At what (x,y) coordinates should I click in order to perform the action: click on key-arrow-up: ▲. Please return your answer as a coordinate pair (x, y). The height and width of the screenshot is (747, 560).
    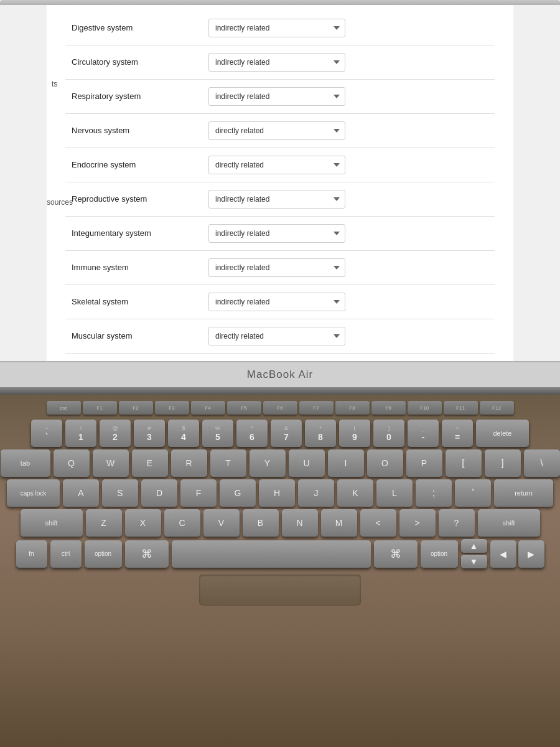
    Looking at the image, I should click on (474, 546).